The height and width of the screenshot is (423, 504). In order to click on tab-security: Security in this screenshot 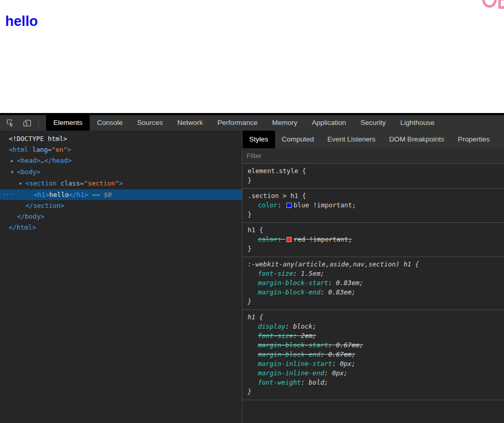, I will do `click(373, 123)`.